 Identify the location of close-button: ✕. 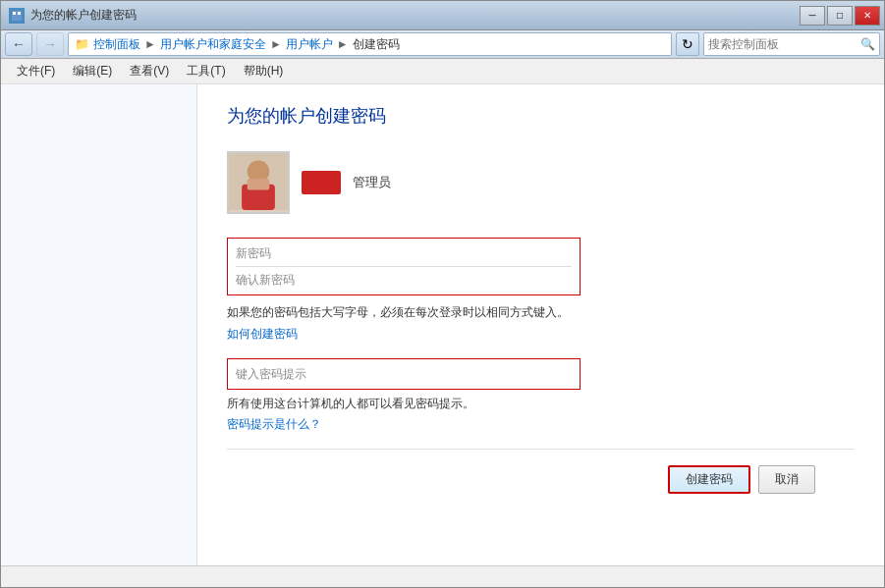
(867, 16).